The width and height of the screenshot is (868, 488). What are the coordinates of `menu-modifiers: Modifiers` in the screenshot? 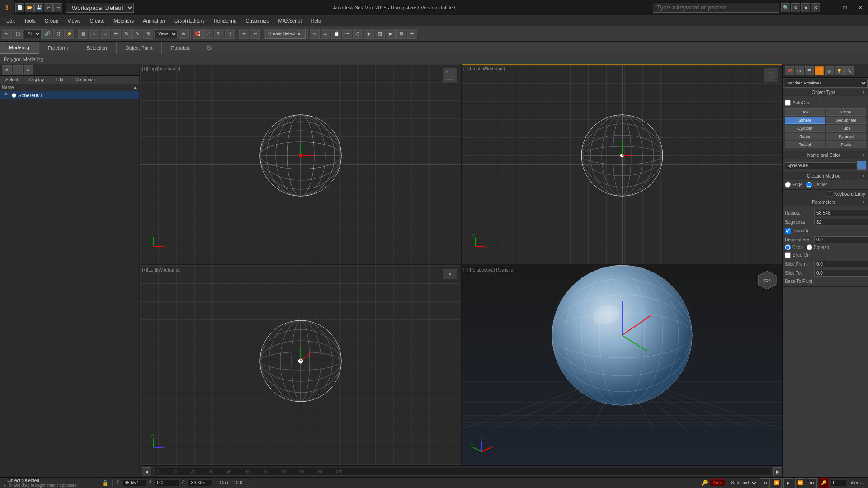 It's located at (124, 21).